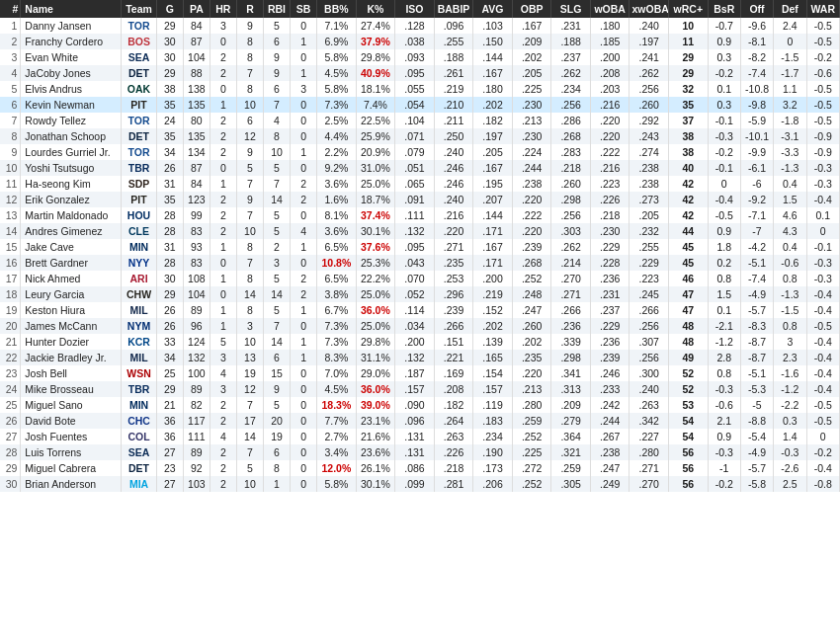 This screenshot has width=840, height=640. I want to click on stat-cell: -4.2, so click(757, 247).